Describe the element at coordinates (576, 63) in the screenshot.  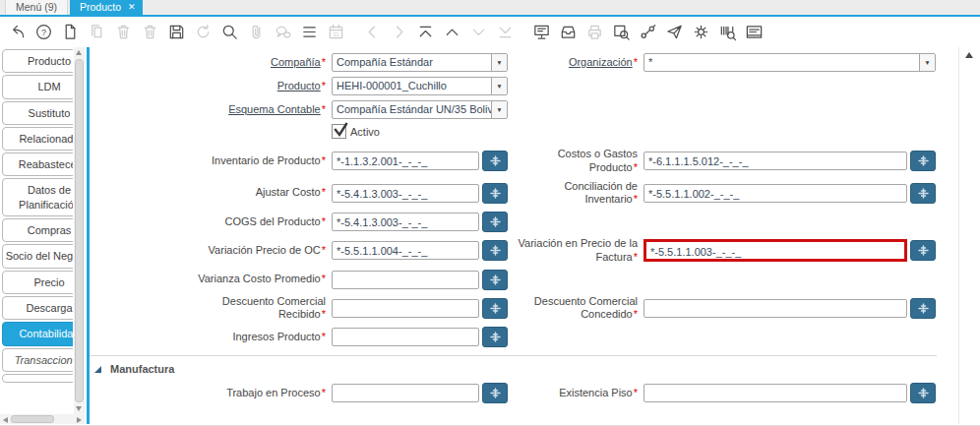
I see `organizacion-label: Organización*` at that location.